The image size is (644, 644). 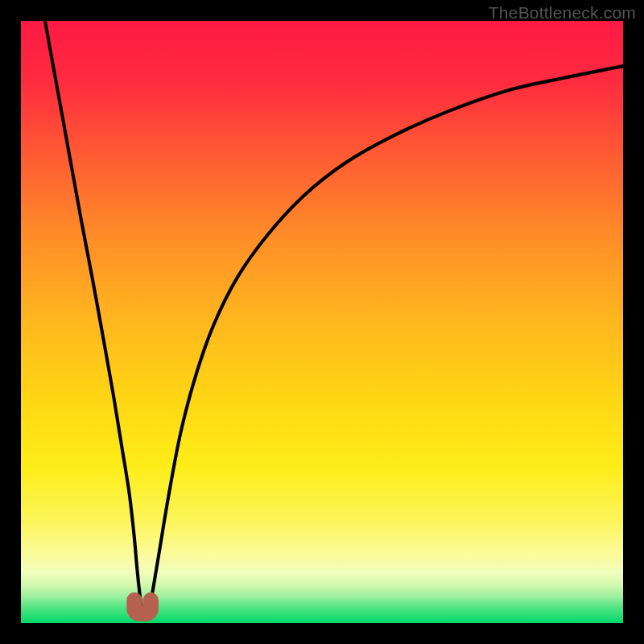 I want to click on watermark-text: TheBottleneck.com, so click(x=562, y=13).